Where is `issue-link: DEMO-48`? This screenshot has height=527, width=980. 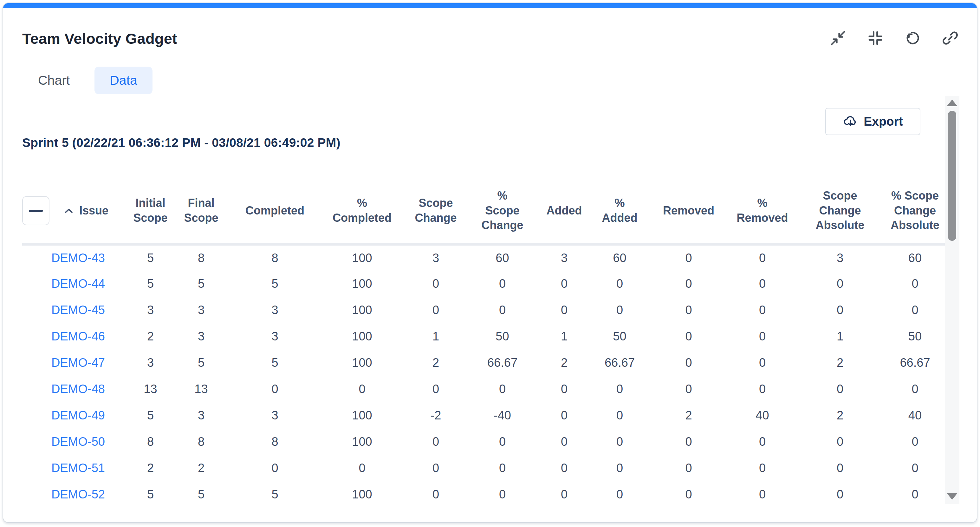
issue-link: DEMO-48 is located at coordinates (78, 389).